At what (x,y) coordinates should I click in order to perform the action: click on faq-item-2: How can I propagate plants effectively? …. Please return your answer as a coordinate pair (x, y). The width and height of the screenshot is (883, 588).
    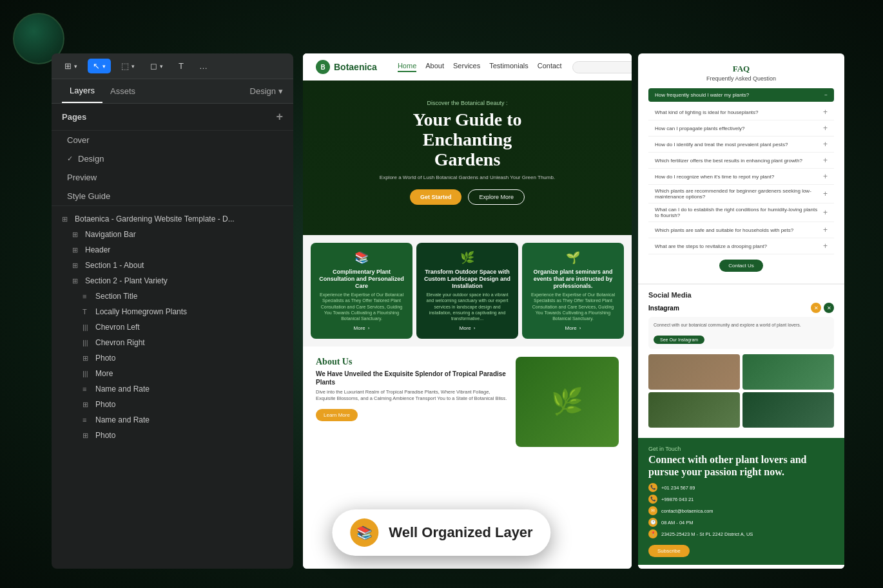
    Looking at the image, I should click on (741, 129).